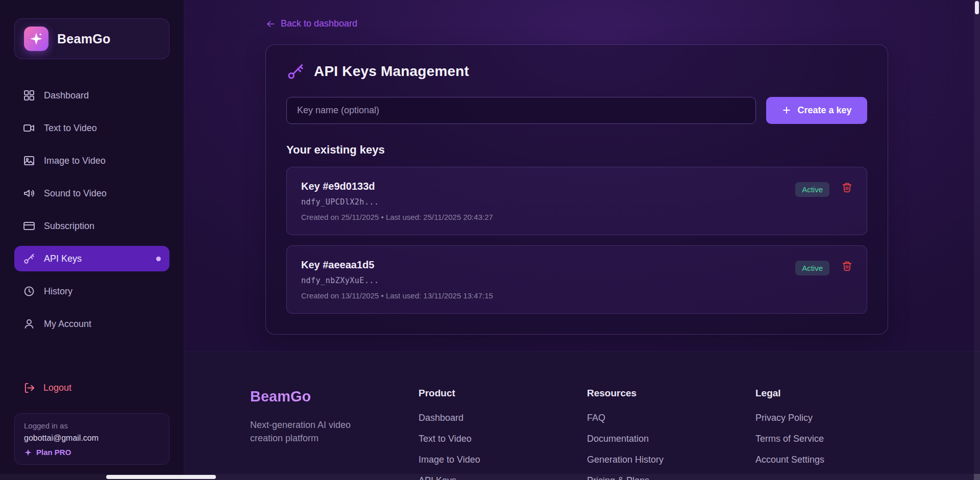 The width and height of the screenshot is (980, 480). What do you see at coordinates (92, 161) in the screenshot?
I see `sidebar-item-image-to-video: Image to Video` at bounding box center [92, 161].